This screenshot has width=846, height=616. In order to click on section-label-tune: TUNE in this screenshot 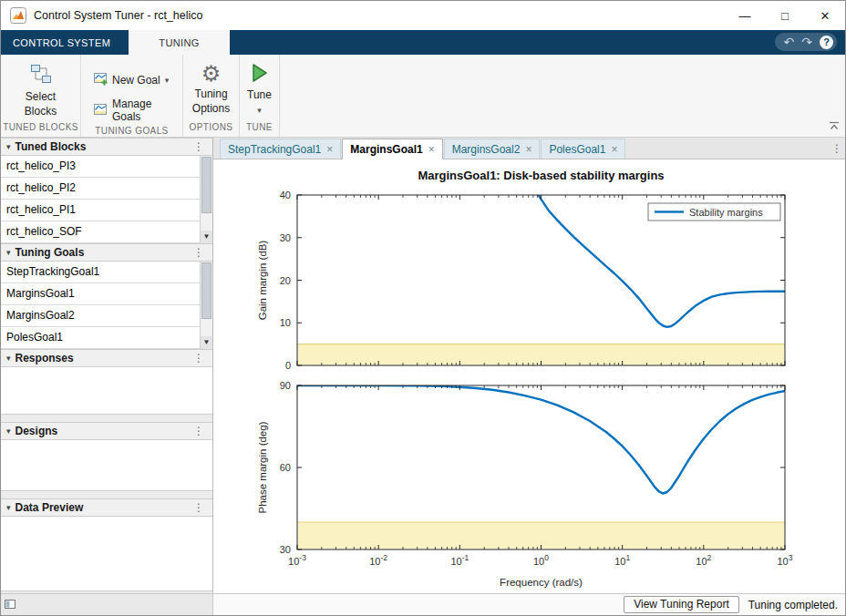, I will do `click(259, 129)`.